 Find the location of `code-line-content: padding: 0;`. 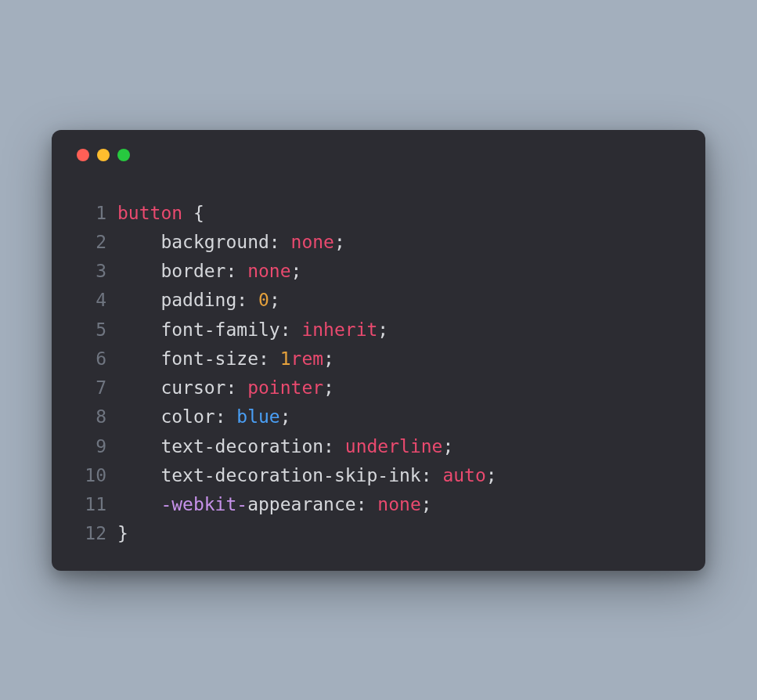

code-line-content: padding: 0; is located at coordinates (199, 301).